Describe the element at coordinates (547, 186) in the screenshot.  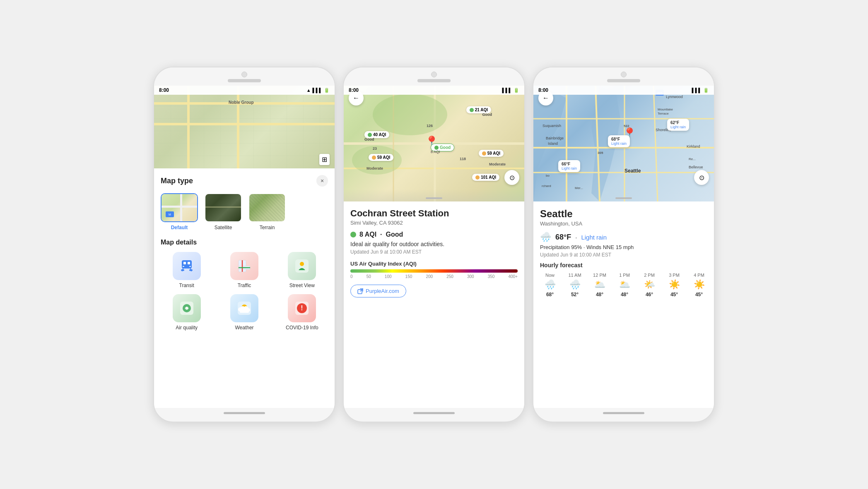
I see `svg-text: rchard` at that location.